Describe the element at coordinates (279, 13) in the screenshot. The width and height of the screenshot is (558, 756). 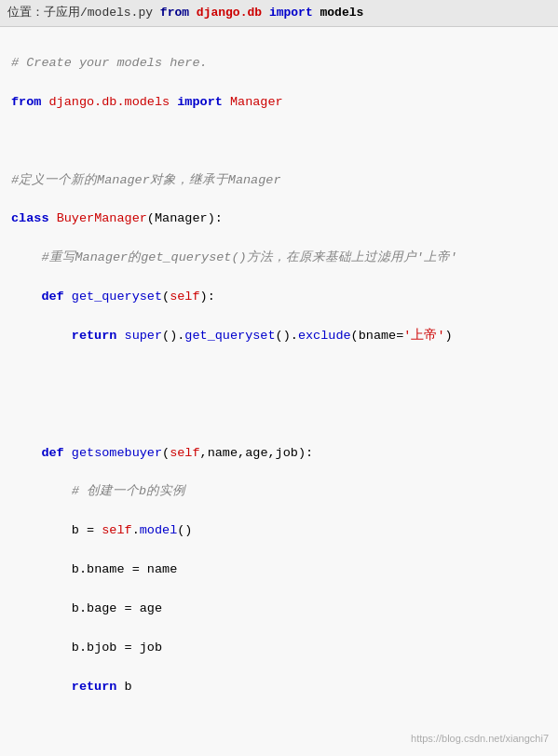
I see `header-bar: 位置：子应用/models.py from django.db import m…` at that location.